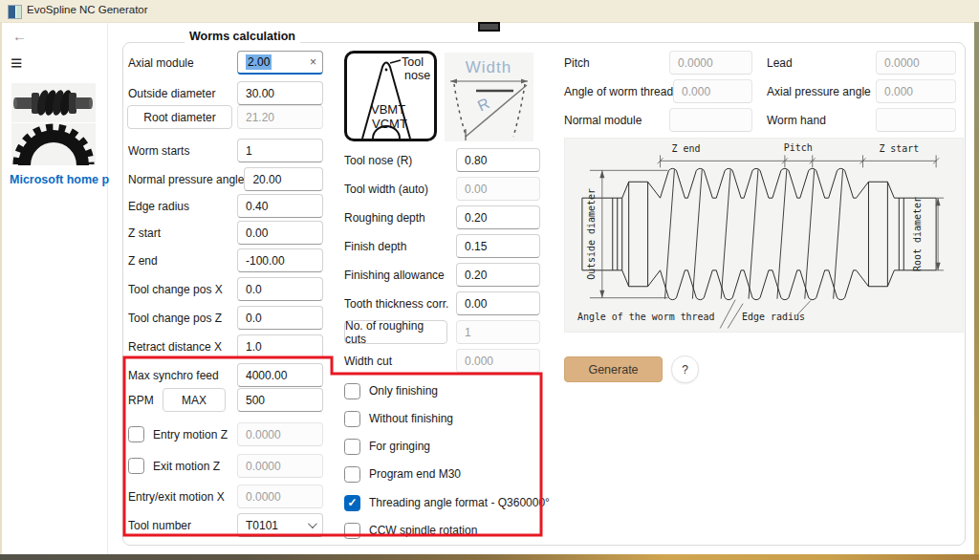 This screenshot has width=979, height=560. What do you see at coordinates (185, 180) in the screenshot?
I see `field-label: Normal pressure angle` at bounding box center [185, 180].